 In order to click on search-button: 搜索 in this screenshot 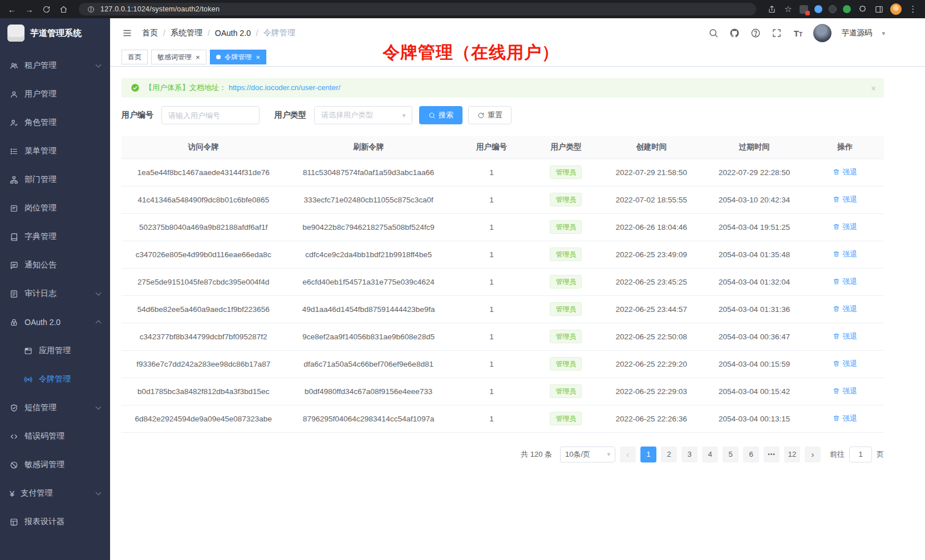, I will do `click(441, 115)`.